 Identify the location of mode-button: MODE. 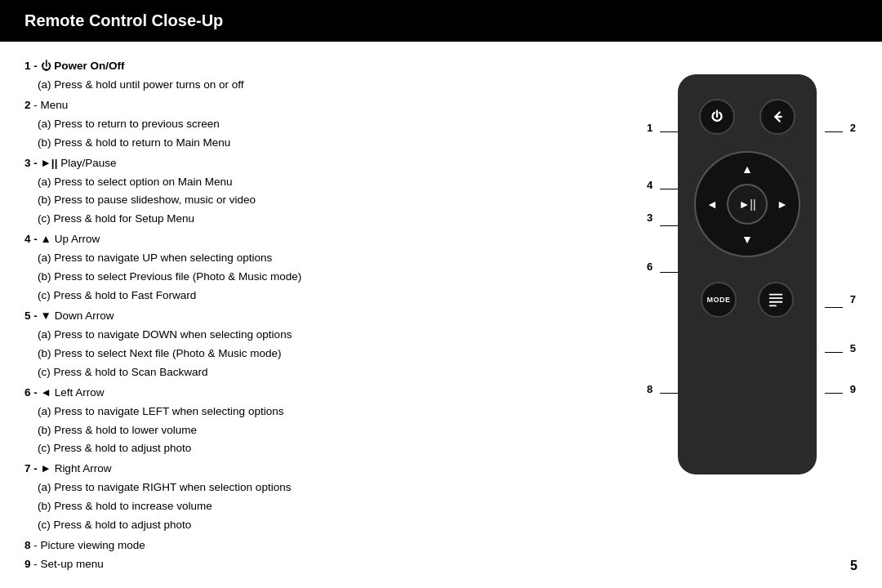
(719, 300).